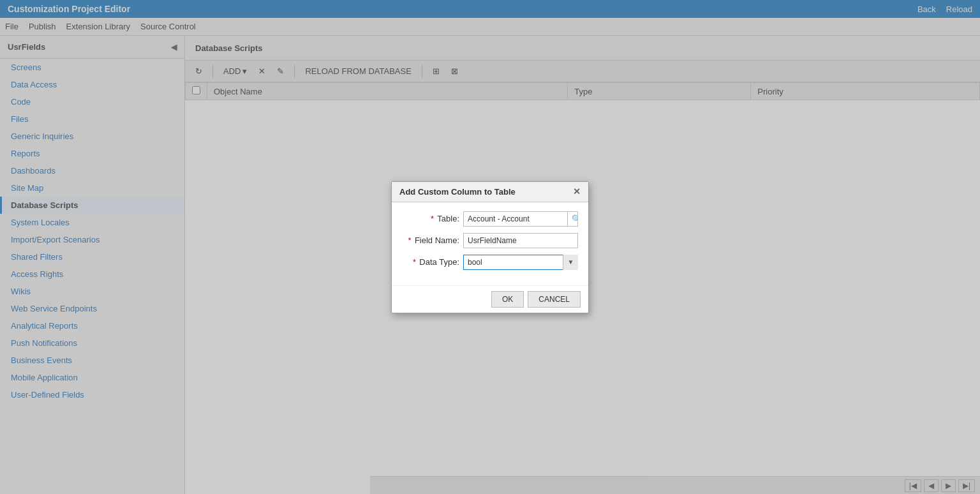  Describe the element at coordinates (490, 299) in the screenshot. I see `modal-footer: OK CANCEL` at that location.